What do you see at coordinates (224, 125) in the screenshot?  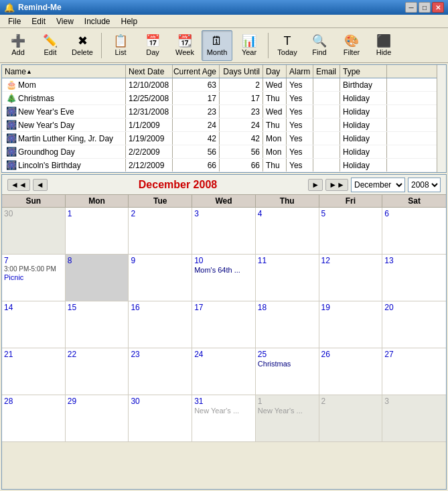 I see `list-row: 🎆New Year's Day1/1/20092424ThuYesHoliday` at bounding box center [224, 125].